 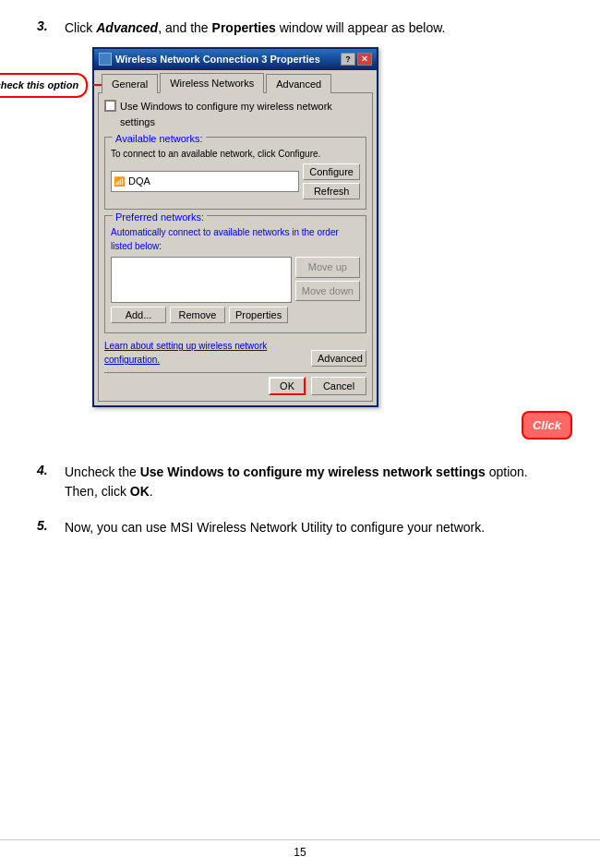 I want to click on available-networks-group: Available networks: To connect to an ava…, so click(x=235, y=174).